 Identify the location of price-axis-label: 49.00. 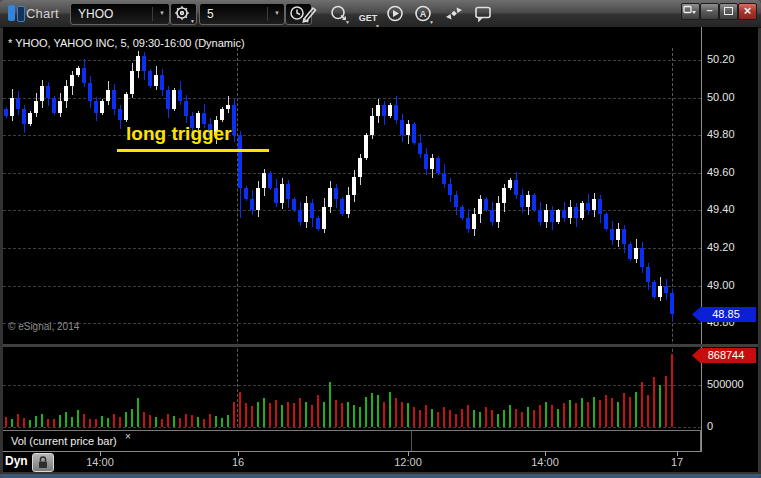
(721, 285).